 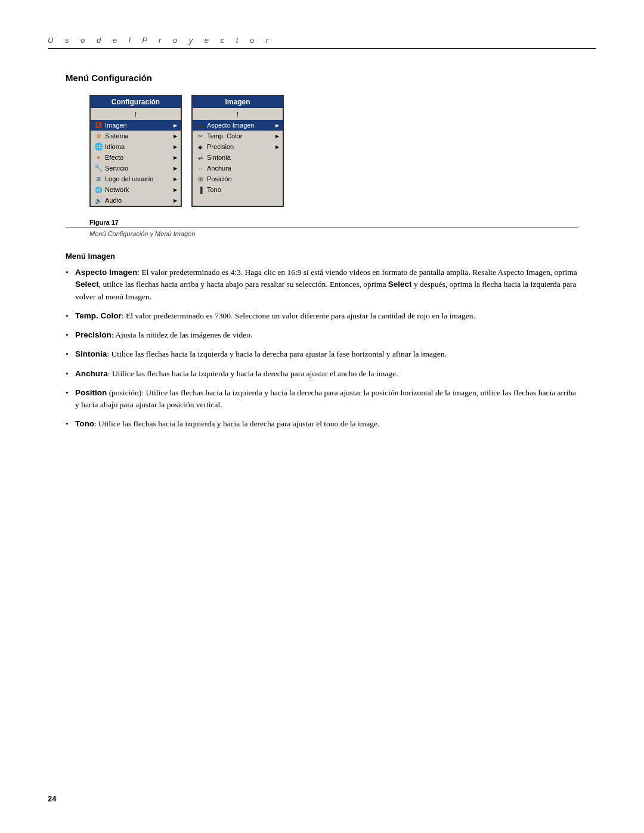 What do you see at coordinates (98, 157) in the screenshot?
I see `efecto-icon: ✦` at bounding box center [98, 157].